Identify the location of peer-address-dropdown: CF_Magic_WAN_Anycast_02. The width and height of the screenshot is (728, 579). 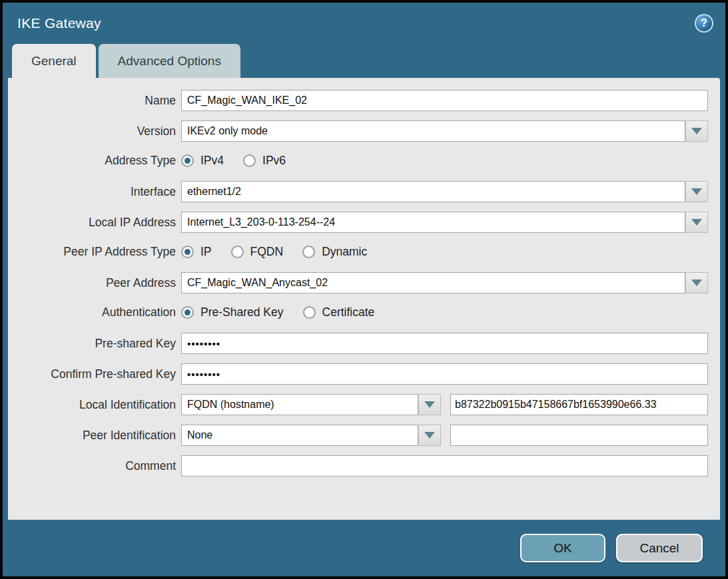
(445, 283).